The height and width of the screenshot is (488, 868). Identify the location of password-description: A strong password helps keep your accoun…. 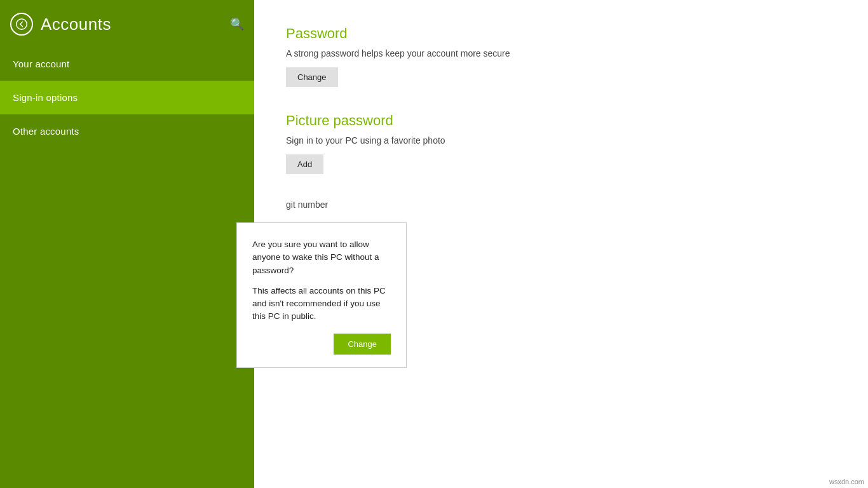
(561, 53).